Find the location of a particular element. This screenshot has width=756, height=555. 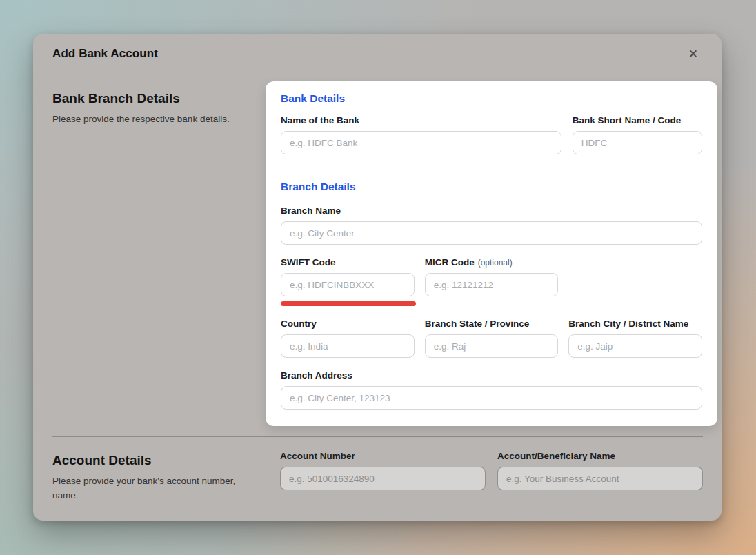

bank-details-heading: Bank Details is located at coordinates (491, 99).